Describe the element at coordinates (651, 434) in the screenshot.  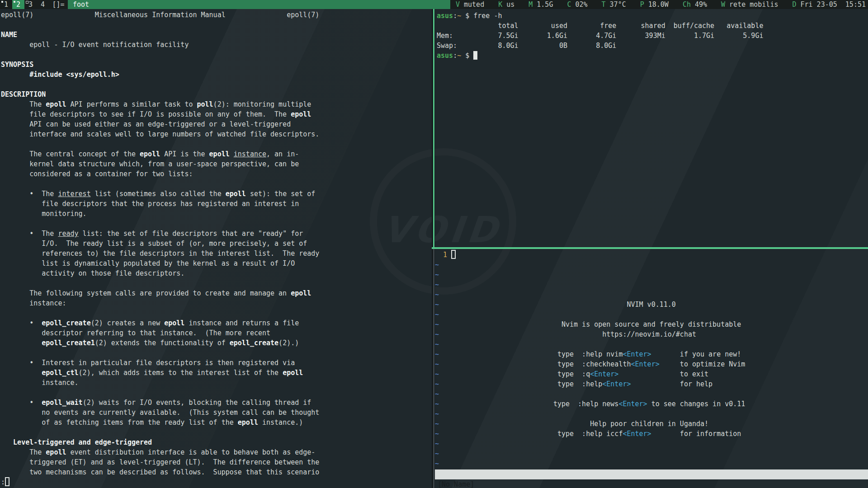
I see `nvim-line: ~ type :help iccf<Enter> for information` at that location.